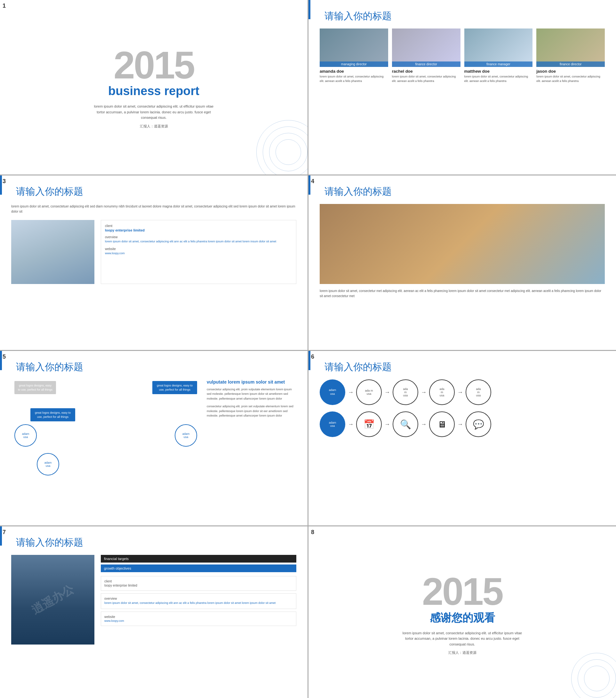 The width and height of the screenshot is (616, 698). I want to click on client-label: client, so click(199, 226).